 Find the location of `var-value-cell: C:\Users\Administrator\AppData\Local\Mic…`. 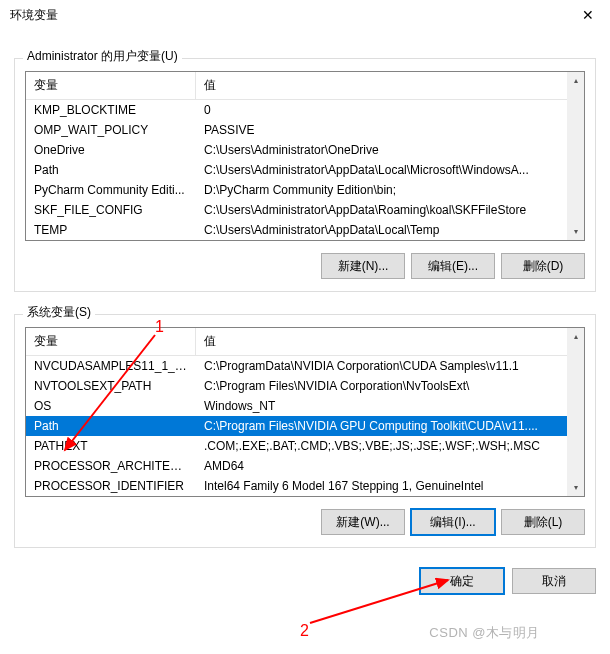

var-value-cell: C:\Users\Administrator\AppData\Local\Mic… is located at coordinates (390, 170).